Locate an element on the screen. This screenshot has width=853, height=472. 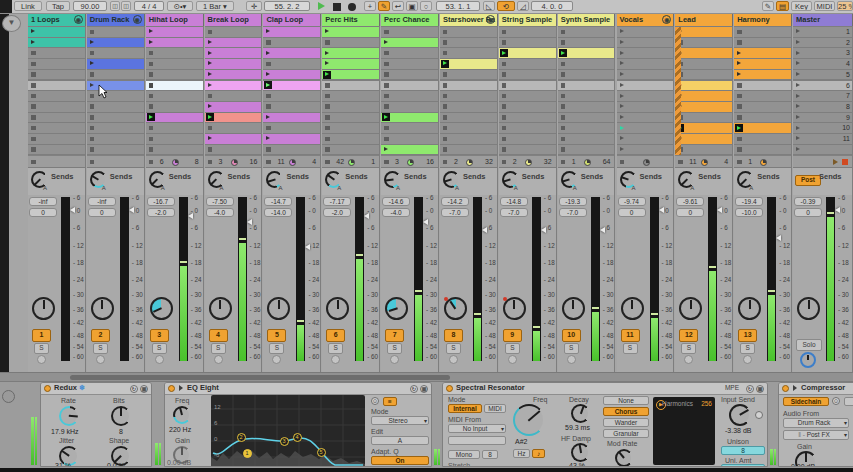
pan-knob is located at coordinates (102, 308).